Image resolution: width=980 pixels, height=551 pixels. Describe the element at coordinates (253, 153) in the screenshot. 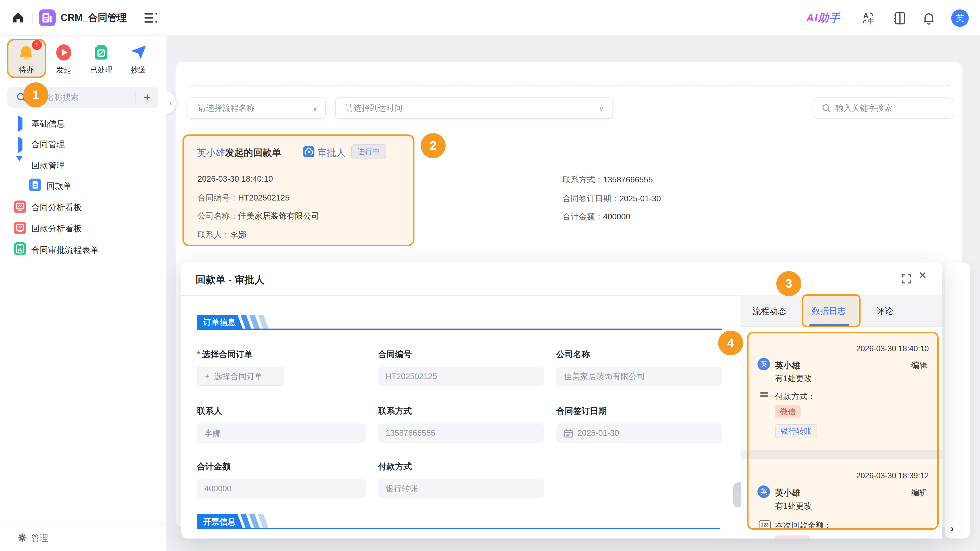

I see `card-title: 发起的回款单` at that location.